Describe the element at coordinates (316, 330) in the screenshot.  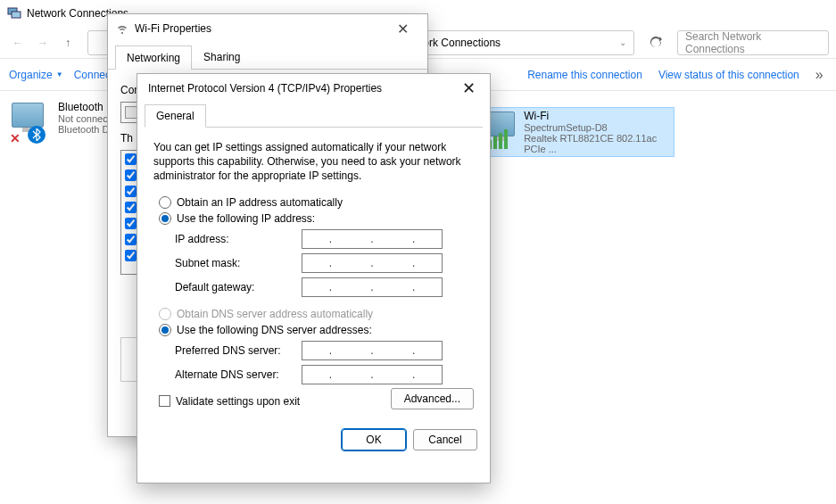
I see `radio-dns-manual: Use the following DNS server addresses:` at that location.